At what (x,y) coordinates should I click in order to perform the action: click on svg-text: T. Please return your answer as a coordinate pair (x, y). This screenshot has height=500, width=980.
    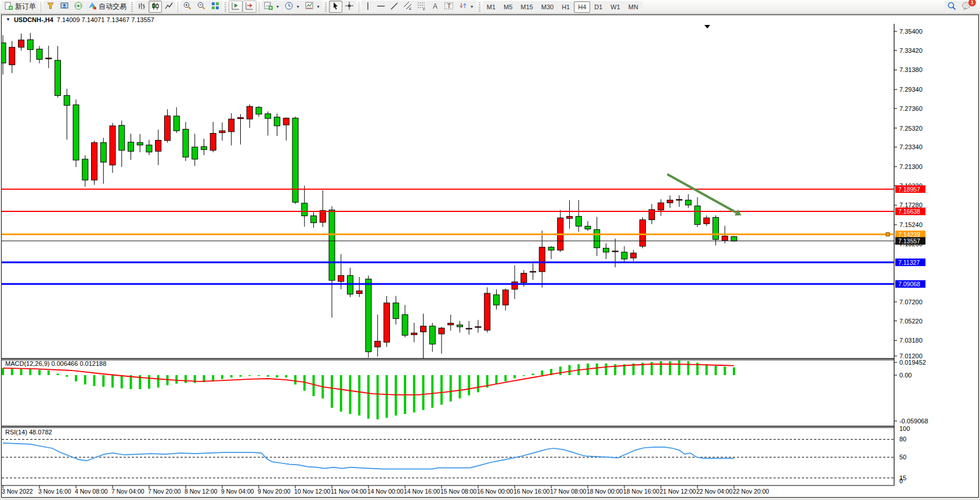
    Looking at the image, I should click on (449, 6).